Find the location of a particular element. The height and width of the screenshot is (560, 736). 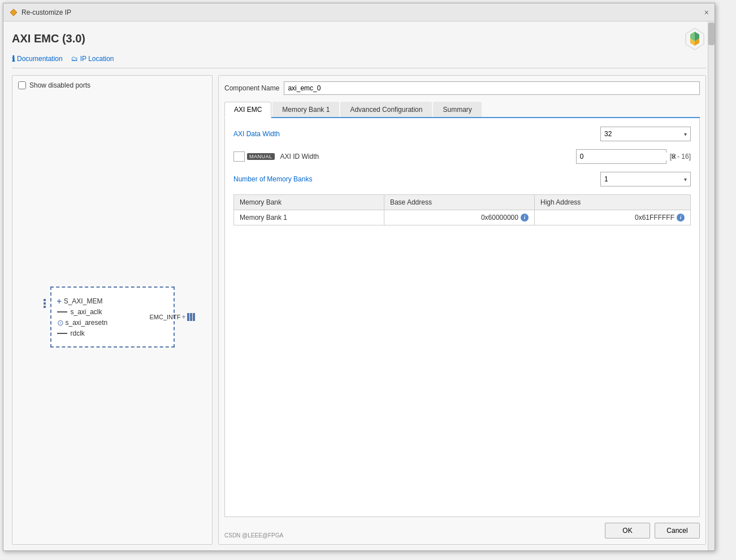

high-address-container: 0x61FFFFFF i is located at coordinates (613, 218).